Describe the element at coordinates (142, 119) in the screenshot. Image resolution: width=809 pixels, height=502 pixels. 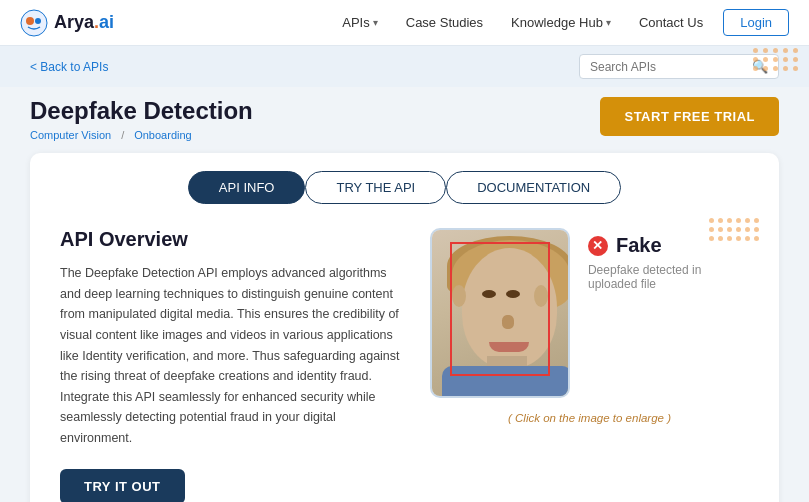
I see `page-title-block: Deepfake Detection Computer Vision / Onb…` at that location.